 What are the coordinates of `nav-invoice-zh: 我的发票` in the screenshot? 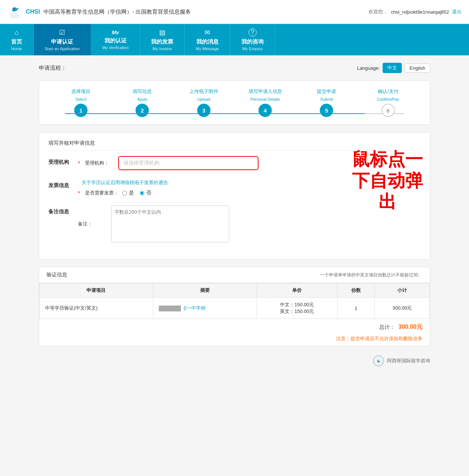 It's located at (162, 42).